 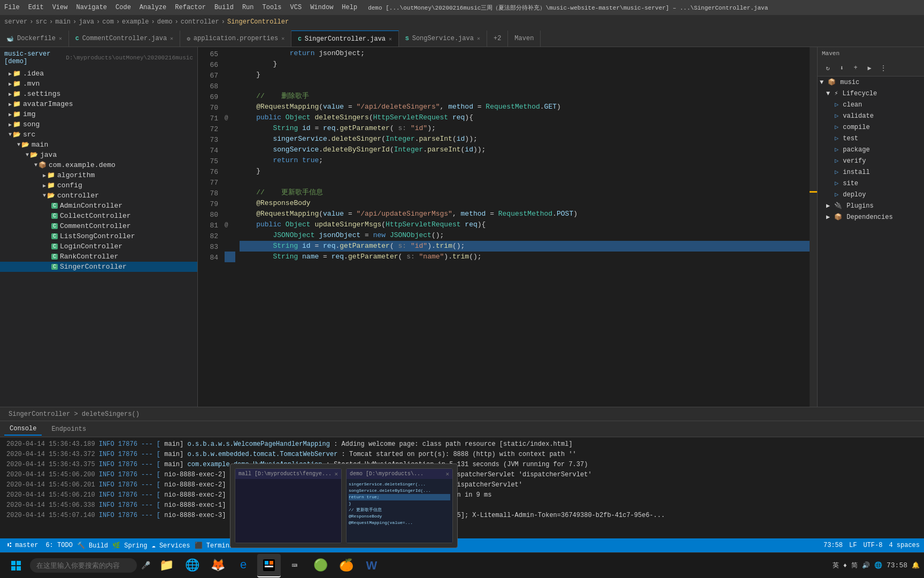 I want to click on close-tooltip-demo: ✕, so click(x=447, y=474).